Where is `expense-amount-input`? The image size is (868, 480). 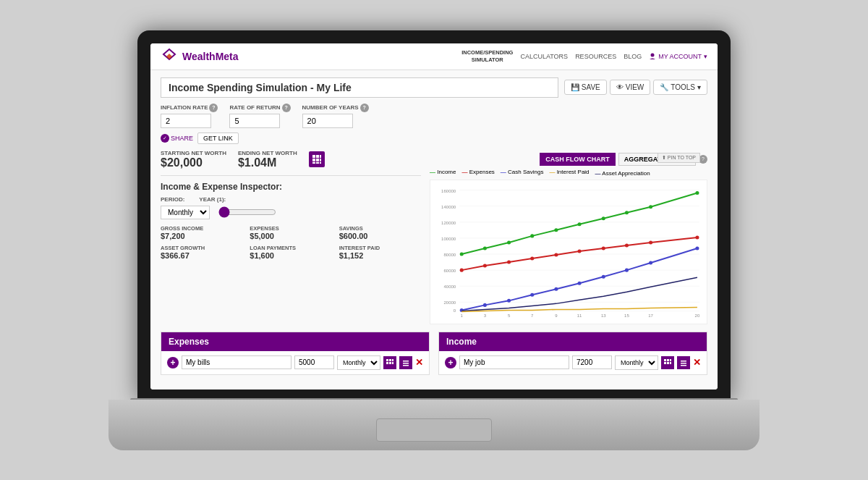 expense-amount-input is located at coordinates (314, 362).